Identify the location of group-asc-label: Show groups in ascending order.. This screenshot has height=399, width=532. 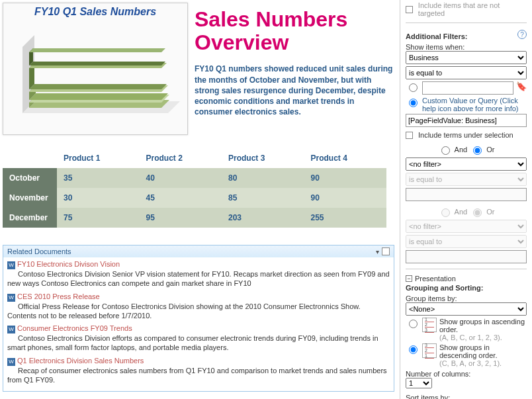
(483, 326).